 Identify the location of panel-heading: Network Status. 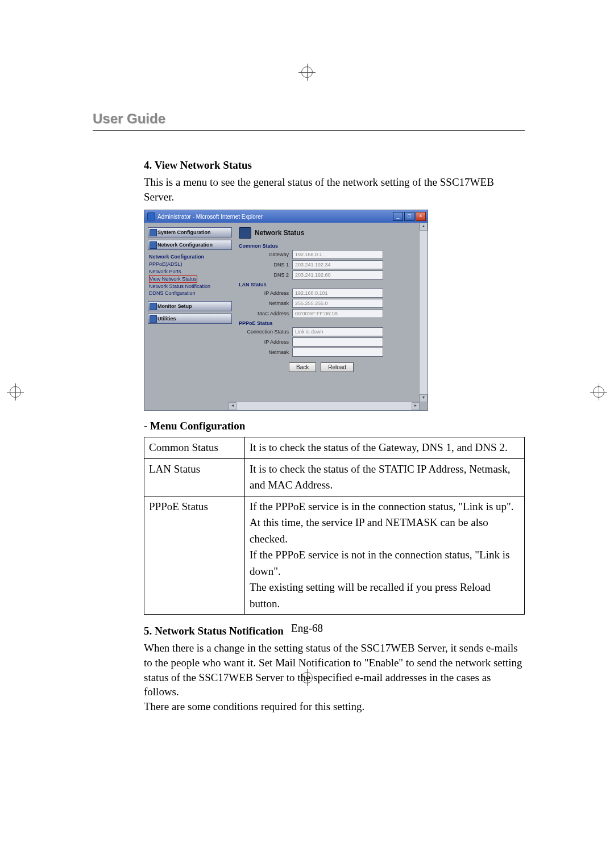
(331, 233).